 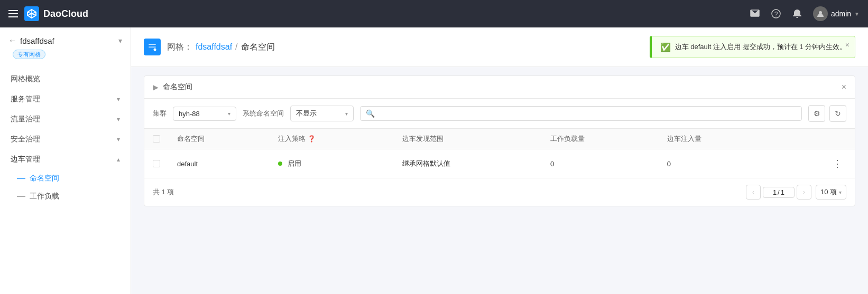 I want to click on table-header-inject-policy: 注入策略 ❓, so click(x=332, y=139).